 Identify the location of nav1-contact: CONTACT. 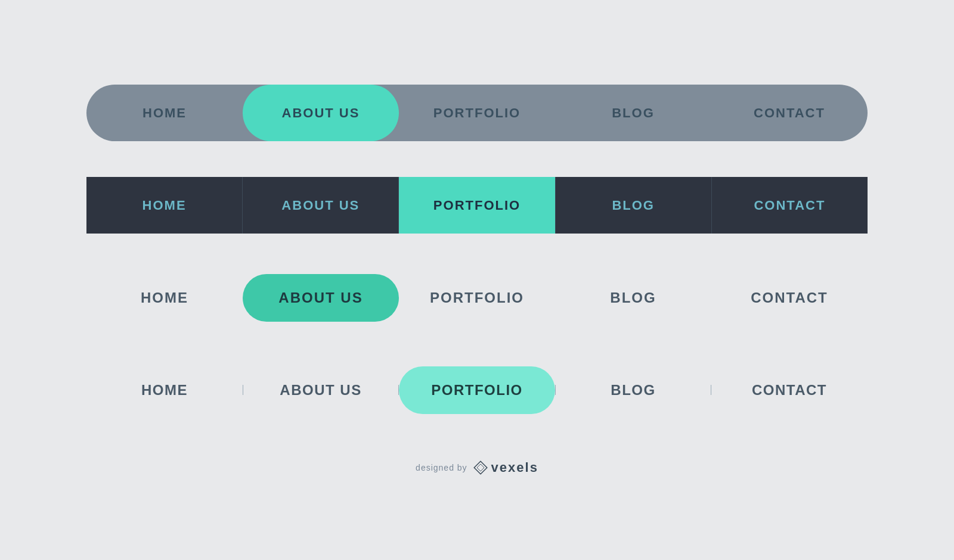
(789, 113).